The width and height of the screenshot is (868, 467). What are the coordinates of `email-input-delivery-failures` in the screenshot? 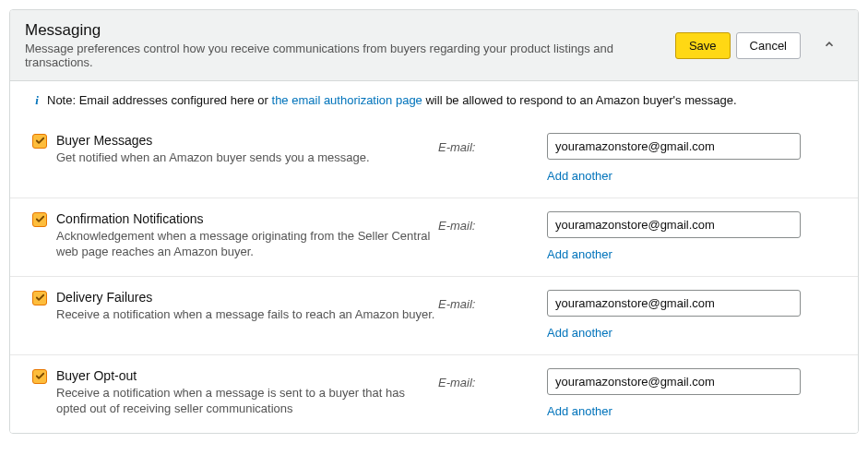 It's located at (673, 303).